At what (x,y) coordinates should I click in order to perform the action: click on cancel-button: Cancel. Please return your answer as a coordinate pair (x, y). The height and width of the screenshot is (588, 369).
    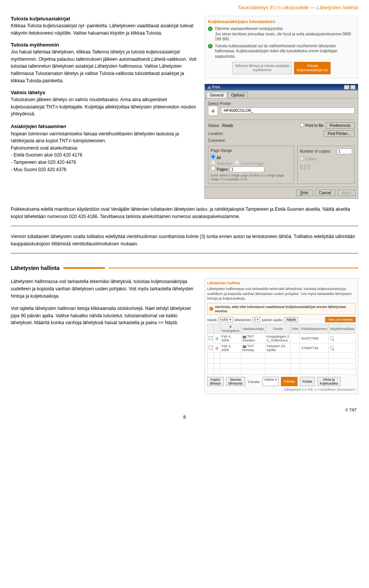
    Looking at the image, I should click on (325, 193).